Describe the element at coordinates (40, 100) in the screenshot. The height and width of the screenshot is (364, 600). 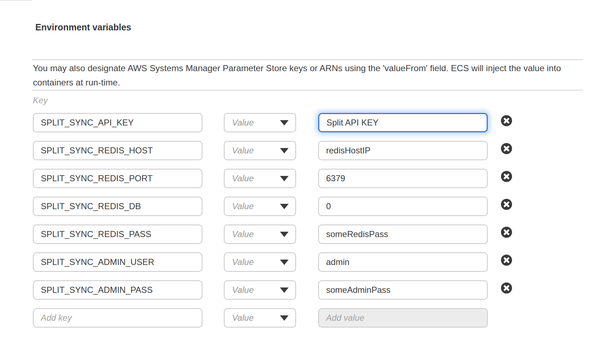
I see `key-column-header: Key` at that location.